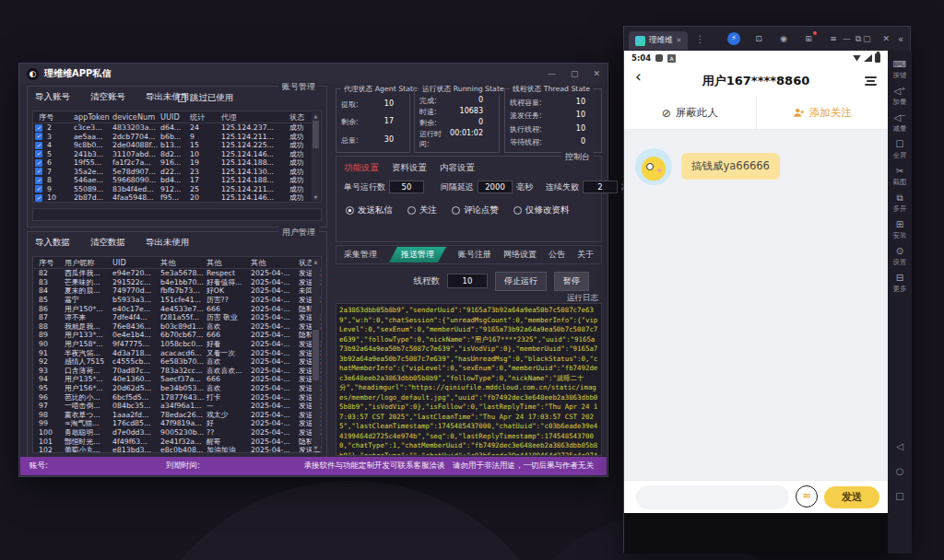 The height and width of the screenshot is (560, 944). I want to click on account-table: 序号 appToken deviceNum UUID 统计 代理 状态 ✓2 c…, so click(177, 157).